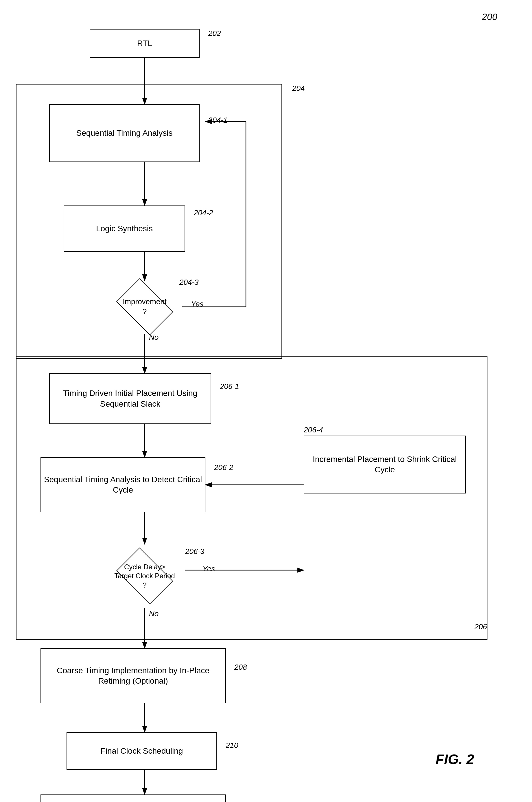 The image size is (532, 802). Describe the element at coordinates (145, 307) in the screenshot. I see `improvement-diamond: Improvement?` at that location.